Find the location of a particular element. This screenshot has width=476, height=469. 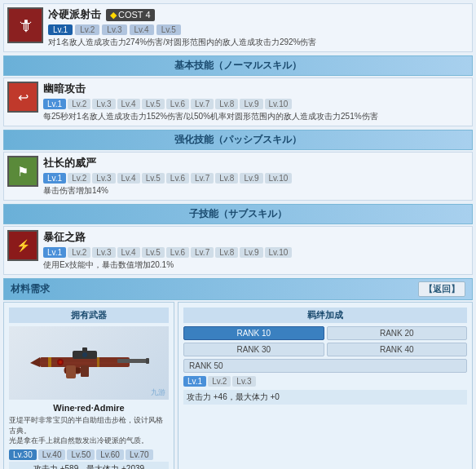

top-skill-header: 冷硬派射击 ◆ COST 4 is located at coordinates (258, 15).